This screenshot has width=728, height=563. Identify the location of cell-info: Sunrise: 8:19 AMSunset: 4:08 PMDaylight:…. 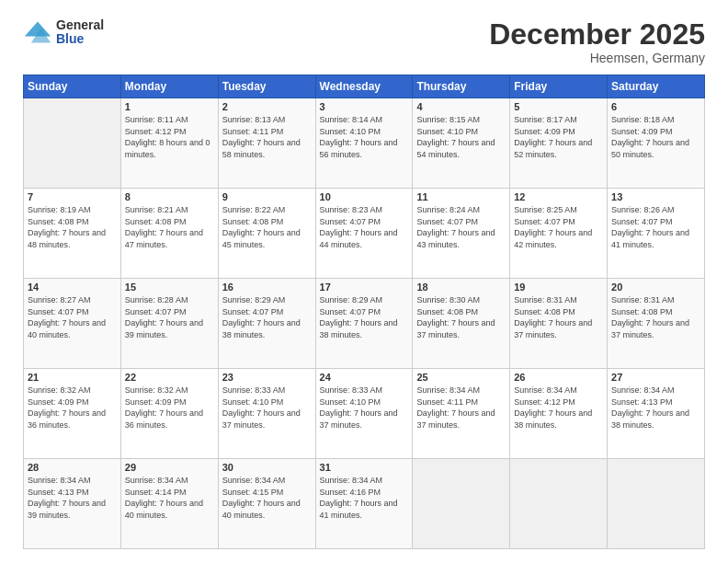
(72, 227).